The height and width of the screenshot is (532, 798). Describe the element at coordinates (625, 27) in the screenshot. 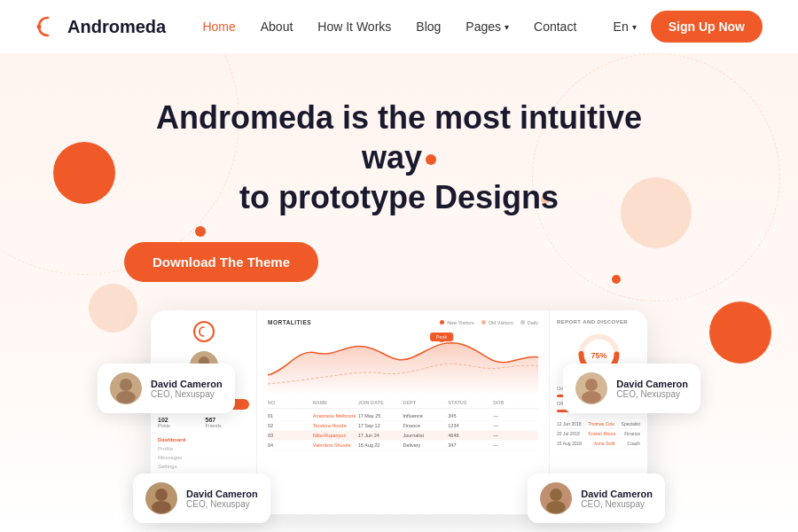

I see `language-selector: En ▾` at that location.